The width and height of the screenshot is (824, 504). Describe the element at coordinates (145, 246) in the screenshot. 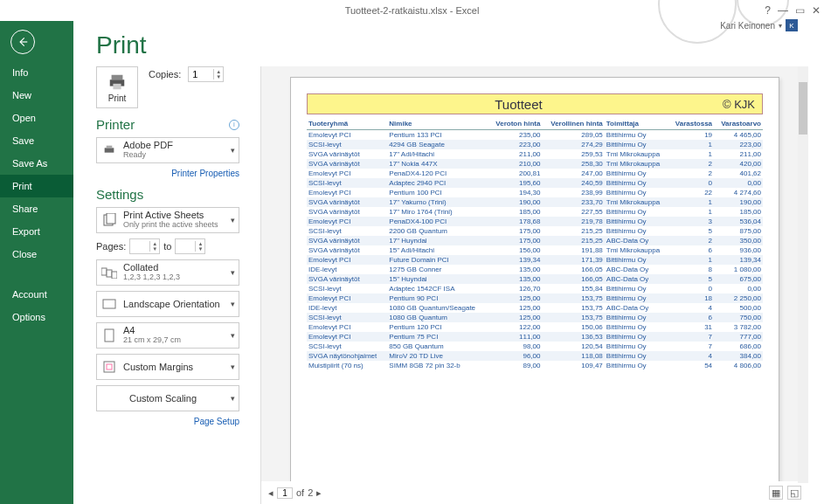

I see `pages-from-stepper: ▲▼` at that location.